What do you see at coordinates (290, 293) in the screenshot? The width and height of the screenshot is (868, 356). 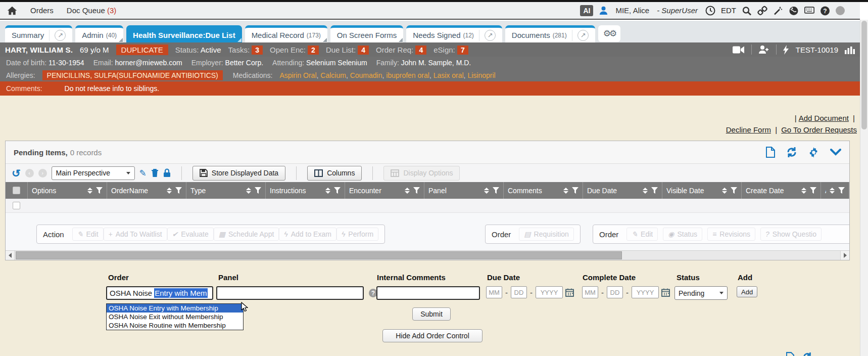 I see `panel-input` at bounding box center [290, 293].